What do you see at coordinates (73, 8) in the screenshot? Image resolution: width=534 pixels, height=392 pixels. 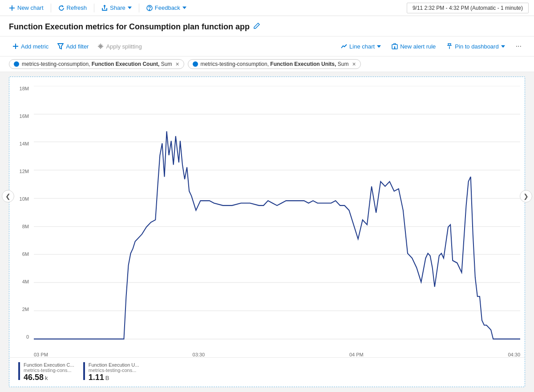 I see `refresh-button: Refresh` at bounding box center [73, 8].